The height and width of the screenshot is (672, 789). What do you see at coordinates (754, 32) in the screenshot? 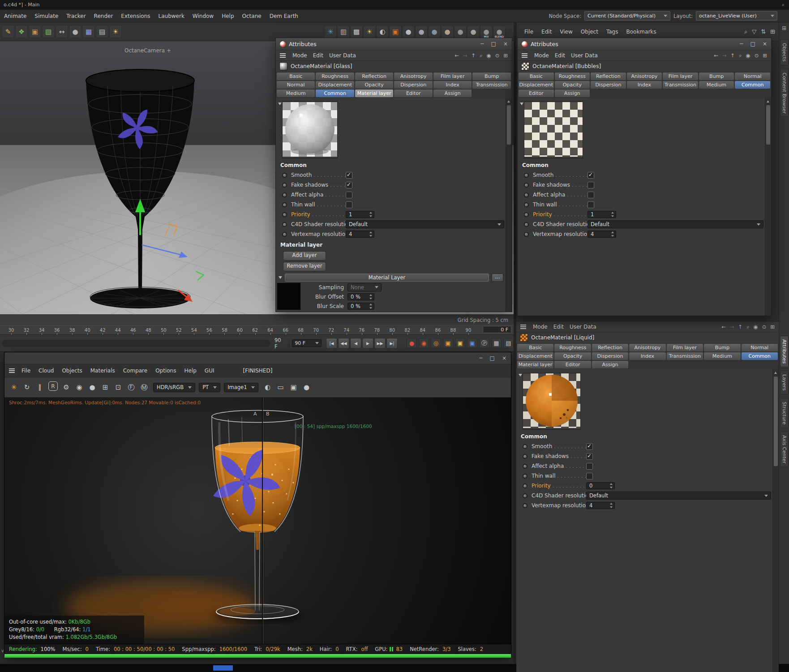
I see `filter-icon: ▽` at bounding box center [754, 32].